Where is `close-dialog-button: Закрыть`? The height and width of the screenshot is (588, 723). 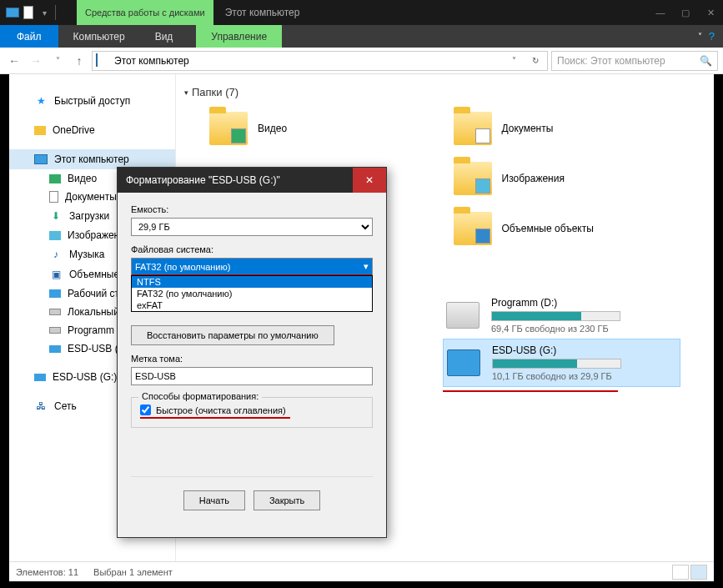
close-dialog-button: Закрыть is located at coordinates (287, 500).